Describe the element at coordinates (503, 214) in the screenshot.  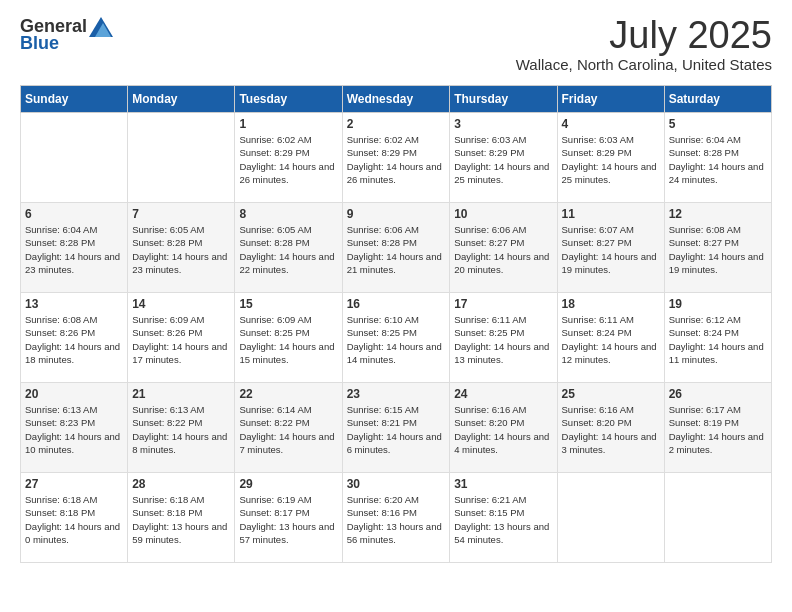
I see `day-number: 10` at that location.